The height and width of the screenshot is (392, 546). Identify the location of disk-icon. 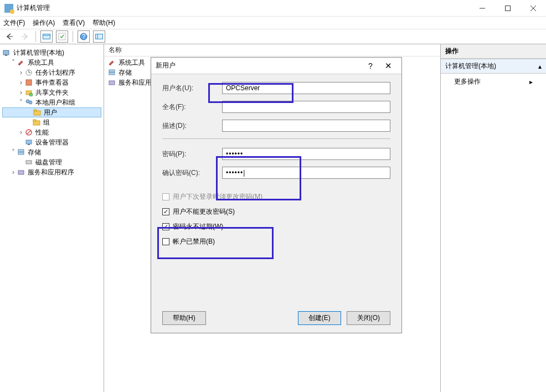
(29, 162).